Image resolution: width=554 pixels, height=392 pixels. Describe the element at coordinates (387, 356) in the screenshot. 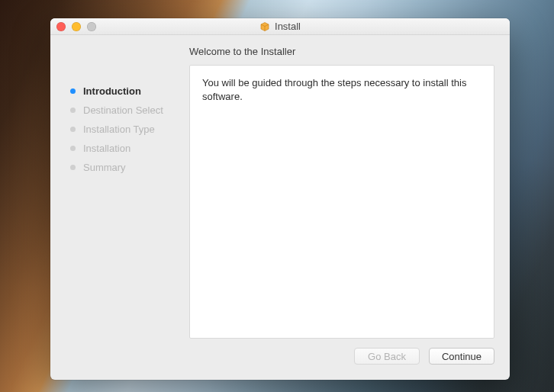

I see `go-back-button: Go Back` at that location.